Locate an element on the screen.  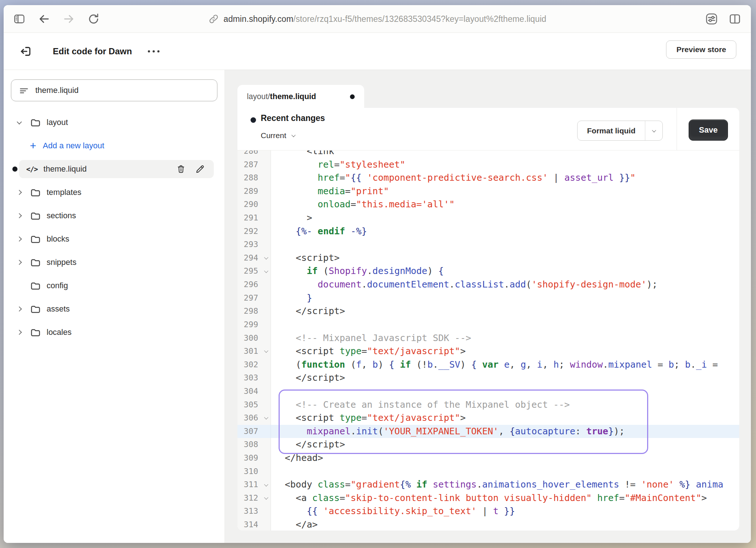
code-line: 304 is located at coordinates (488, 391).